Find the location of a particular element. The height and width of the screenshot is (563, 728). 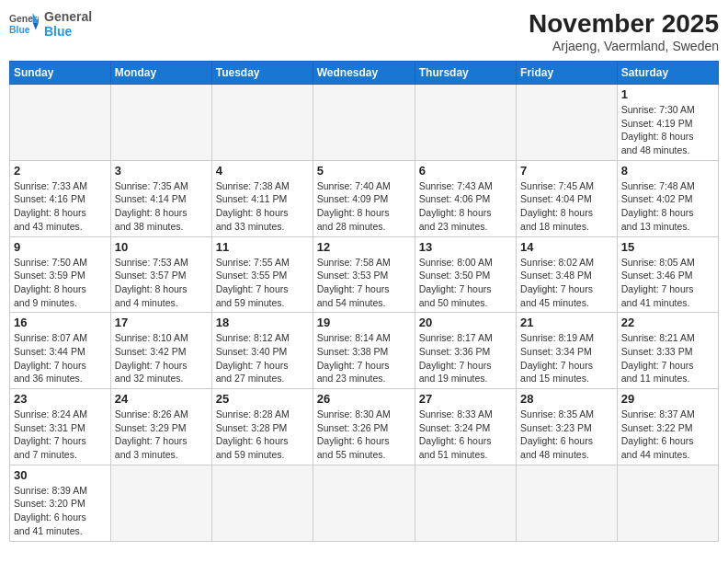

day-info: Sunrise: 8:14 AM Sunset: 3:38 PM Dayligh… is located at coordinates (364, 359).